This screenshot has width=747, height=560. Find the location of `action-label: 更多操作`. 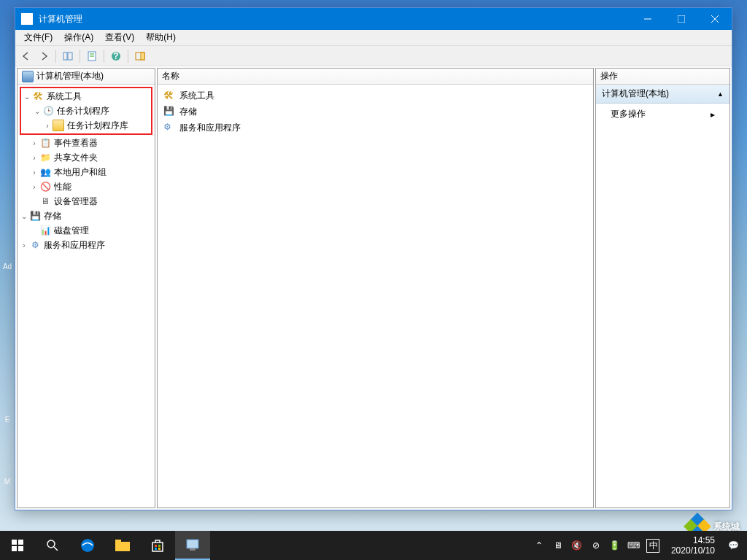

action-label: 更多操作 is located at coordinates (628, 114).